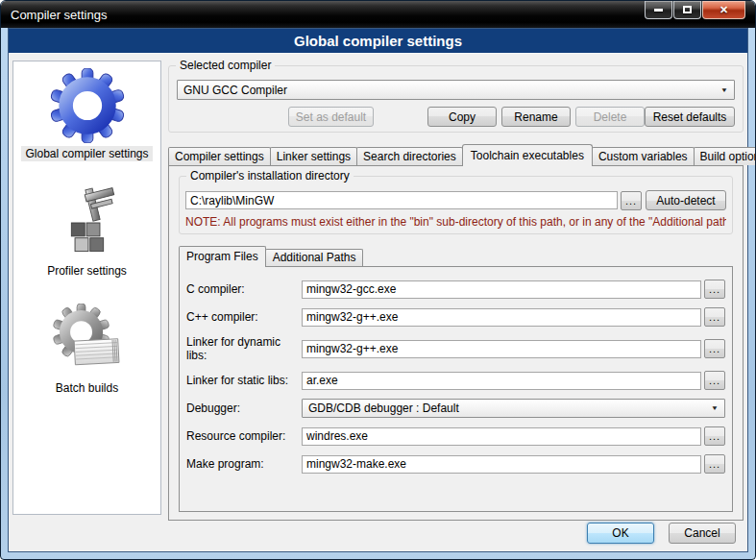  I want to click on rename-button: Rename, so click(536, 117).